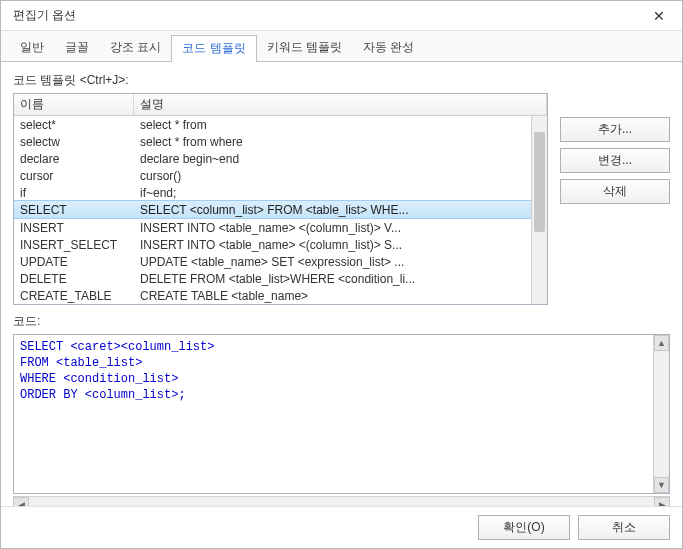  I want to click on footer: 확인(O) 취소, so click(342, 527).